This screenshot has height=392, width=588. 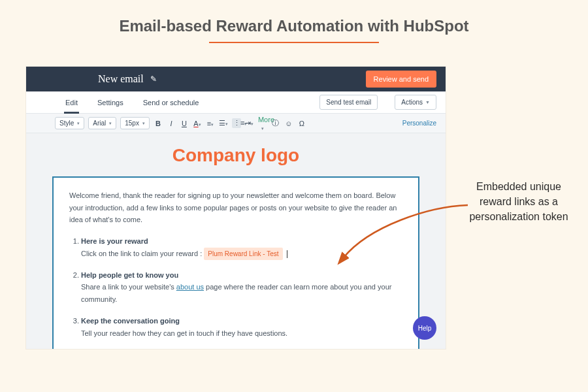 I want to click on caret-down-icon: ▼, so click(x=427, y=102).